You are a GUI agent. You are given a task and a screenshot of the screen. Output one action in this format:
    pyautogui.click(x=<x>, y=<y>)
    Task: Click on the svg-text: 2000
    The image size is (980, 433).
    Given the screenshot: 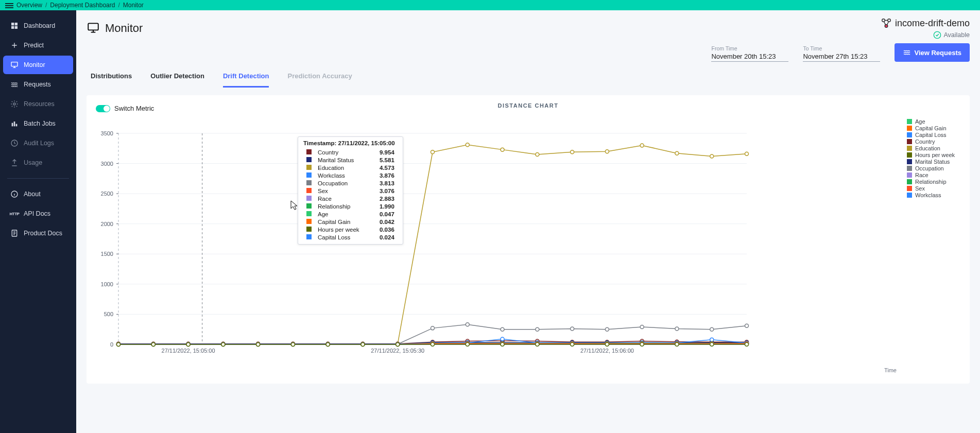 What is the action you would take?
    pyautogui.click(x=107, y=224)
    